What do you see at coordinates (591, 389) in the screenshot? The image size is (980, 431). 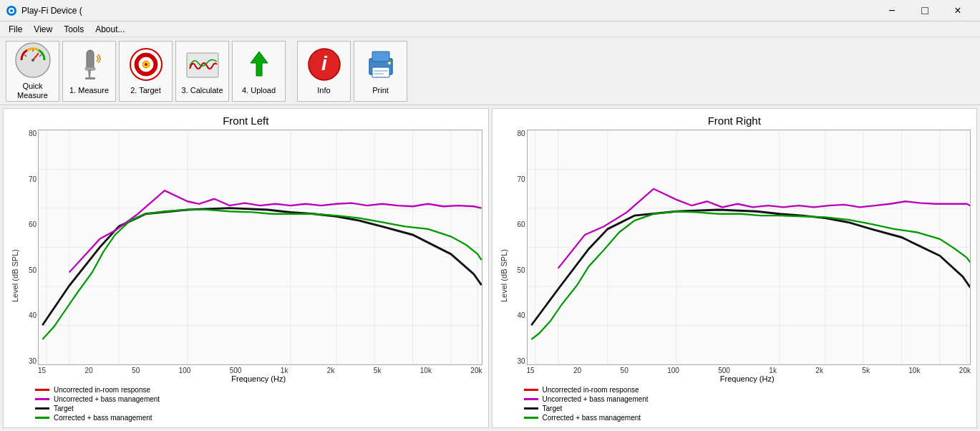 I see `legend-label-uncorrected-right: Uncorrected in-room response` at bounding box center [591, 389].